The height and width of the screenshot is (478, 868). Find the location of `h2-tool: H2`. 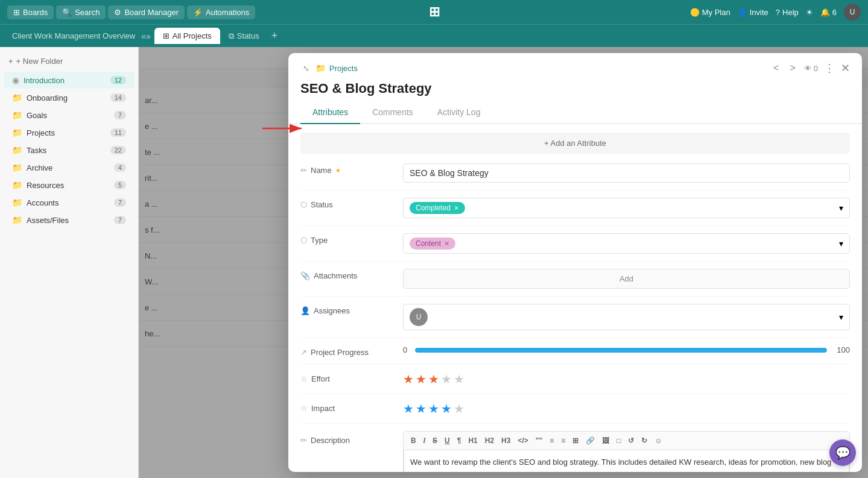

h2-tool: H2 is located at coordinates (490, 441).